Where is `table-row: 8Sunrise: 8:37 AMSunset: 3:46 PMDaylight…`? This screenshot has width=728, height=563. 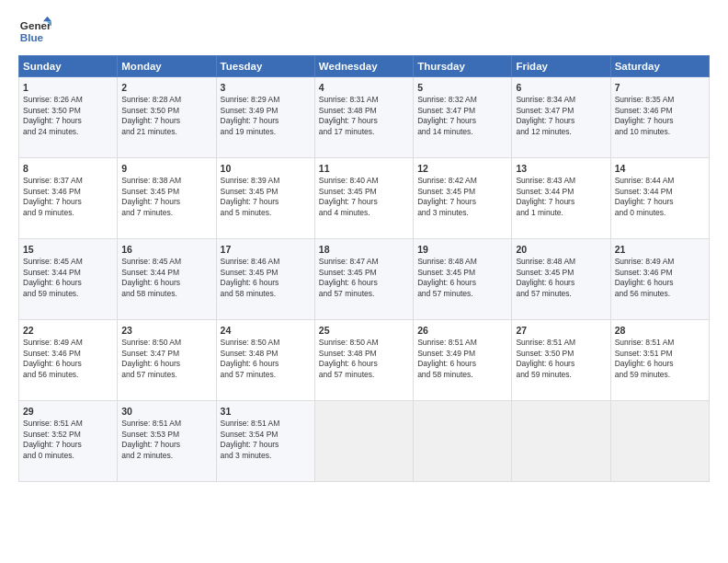 table-row: 8Sunrise: 8:37 AMSunset: 3:46 PMDaylight… is located at coordinates (68, 199).